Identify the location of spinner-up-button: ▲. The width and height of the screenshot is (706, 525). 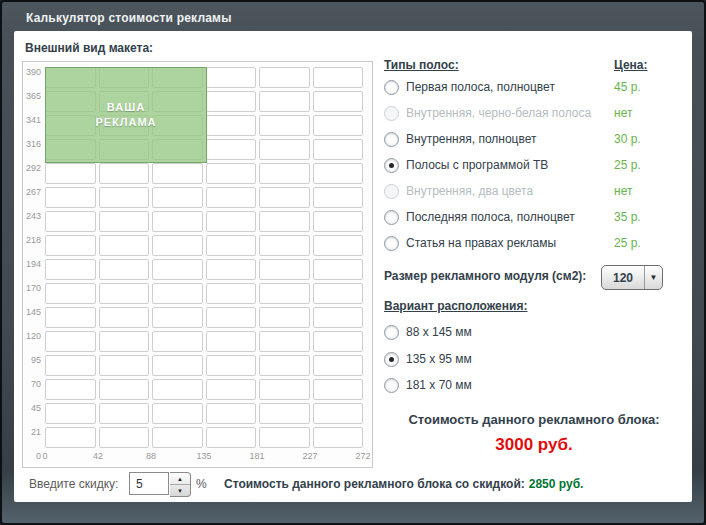
(180, 479).